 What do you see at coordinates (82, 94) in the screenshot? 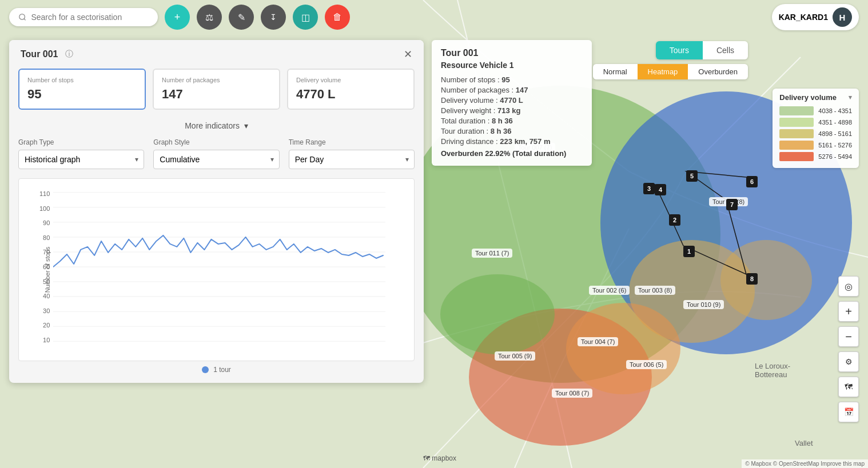
I see `metric-stops-value: 95` at bounding box center [82, 94].